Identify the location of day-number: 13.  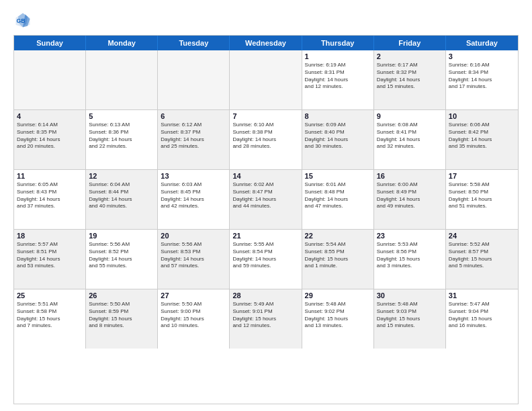
(193, 176).